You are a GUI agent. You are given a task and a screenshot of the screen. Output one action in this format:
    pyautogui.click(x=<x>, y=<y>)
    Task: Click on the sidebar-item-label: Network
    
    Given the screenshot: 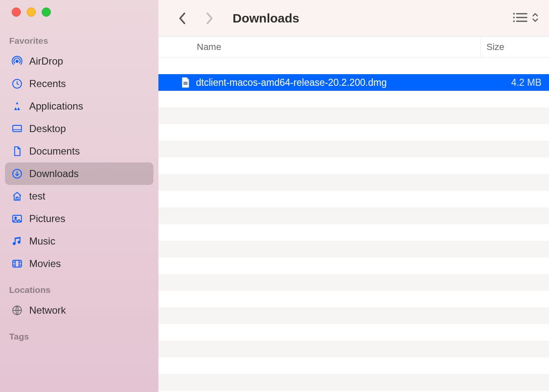 What is the action you would take?
    pyautogui.click(x=48, y=310)
    